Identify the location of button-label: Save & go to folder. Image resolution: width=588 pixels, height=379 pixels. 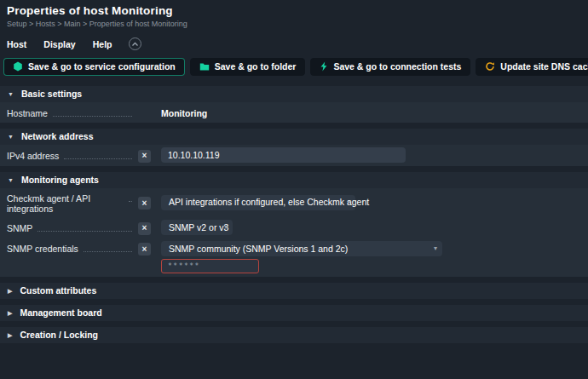
(256, 66).